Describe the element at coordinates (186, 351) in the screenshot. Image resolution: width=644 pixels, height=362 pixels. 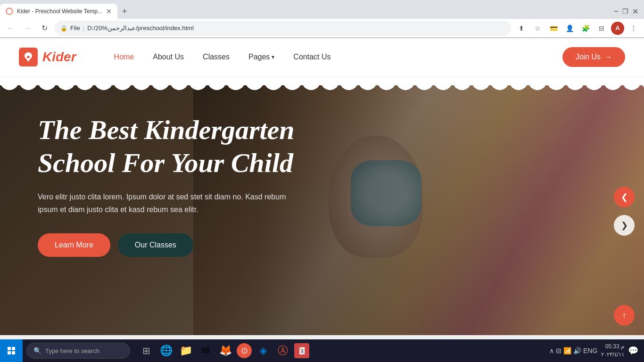
I see `file-explorer-icon: 📁` at that location.